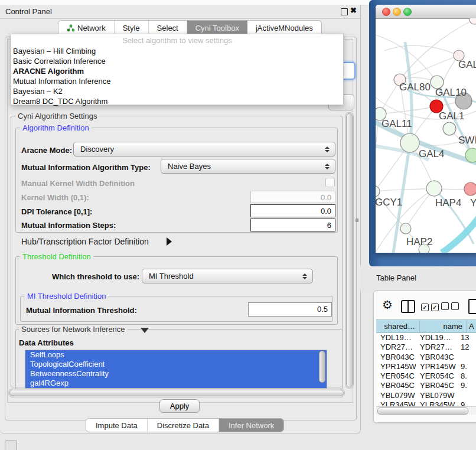 The height and width of the screenshot is (450, 476). Describe the element at coordinates (426, 357) in the screenshot. I see `table-row: YBR043CYBR043C` at that location.